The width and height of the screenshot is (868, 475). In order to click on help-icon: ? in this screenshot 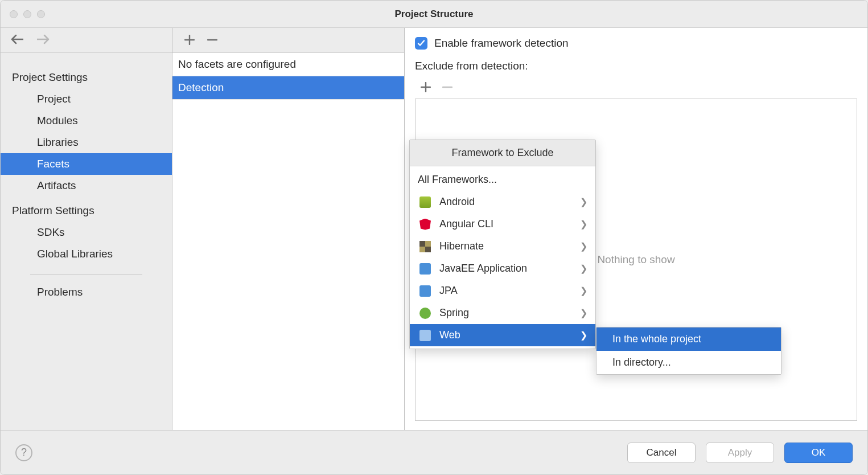, I will do `click(24, 452)`.